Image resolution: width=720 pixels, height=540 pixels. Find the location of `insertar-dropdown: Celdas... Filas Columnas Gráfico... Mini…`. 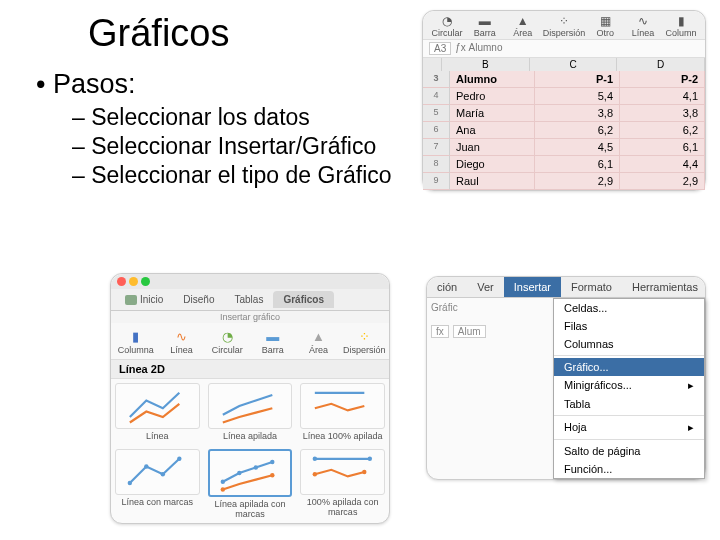

insertar-dropdown: Celdas... Filas Columnas Gráfico... Mini… is located at coordinates (629, 388).